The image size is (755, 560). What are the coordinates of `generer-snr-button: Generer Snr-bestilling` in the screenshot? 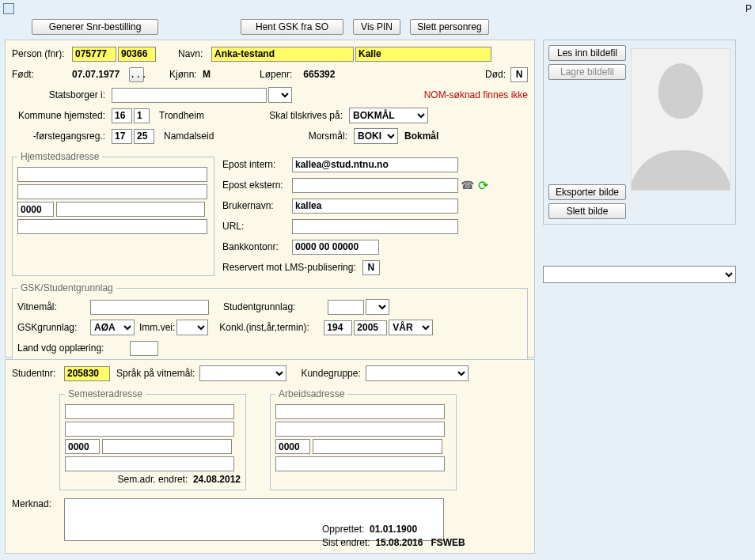 It's located at (95, 27).